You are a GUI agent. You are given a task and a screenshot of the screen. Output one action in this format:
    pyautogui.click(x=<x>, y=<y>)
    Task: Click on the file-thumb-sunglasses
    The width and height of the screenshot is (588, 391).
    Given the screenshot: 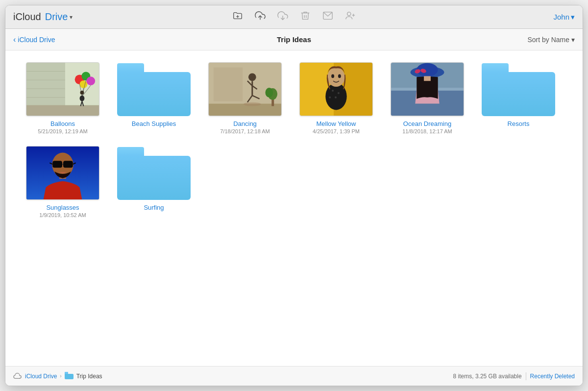 What is the action you would take?
    pyautogui.click(x=63, y=173)
    